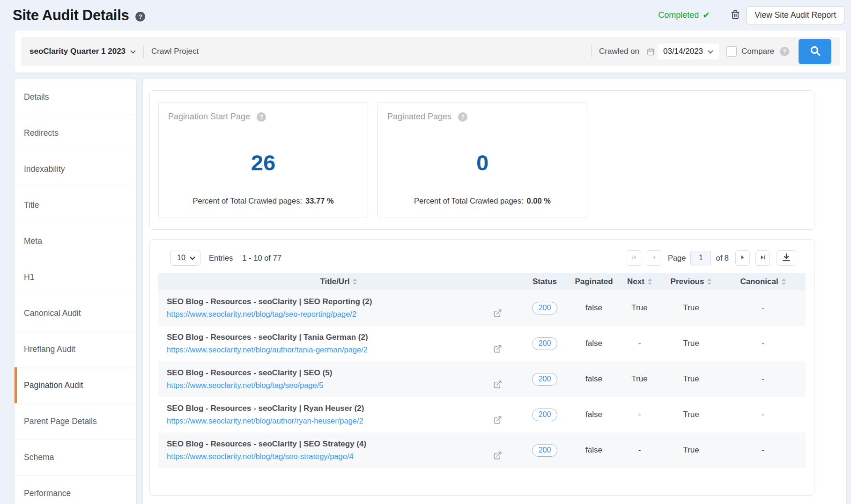  Describe the element at coordinates (482, 343) in the screenshot. I see `table-row: SEO Blog - Resources - seoClarity | Tani…` at that location.